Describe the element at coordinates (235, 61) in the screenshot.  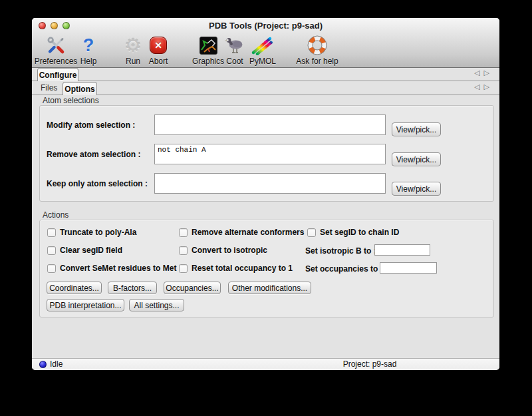
I see `toolbar-item-label: Coot` at that location.